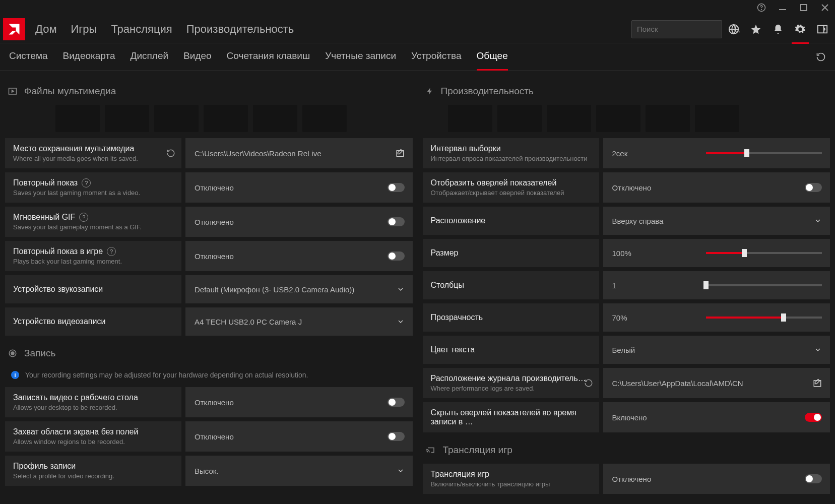 This screenshot has width=835, height=504. What do you see at coordinates (240, 29) in the screenshot?
I see `nav-performance: Производительность` at bounding box center [240, 29].